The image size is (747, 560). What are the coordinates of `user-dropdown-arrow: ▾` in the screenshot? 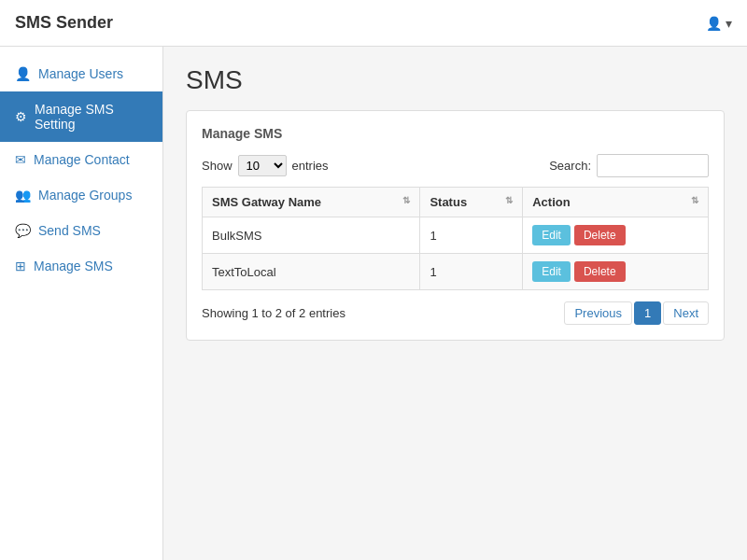 It's located at (728, 23).